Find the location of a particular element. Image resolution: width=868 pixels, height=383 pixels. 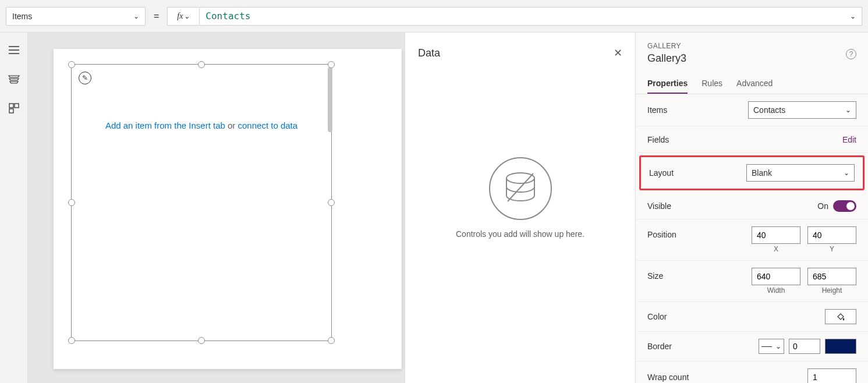

control-name: Gallery3 is located at coordinates (667, 58).